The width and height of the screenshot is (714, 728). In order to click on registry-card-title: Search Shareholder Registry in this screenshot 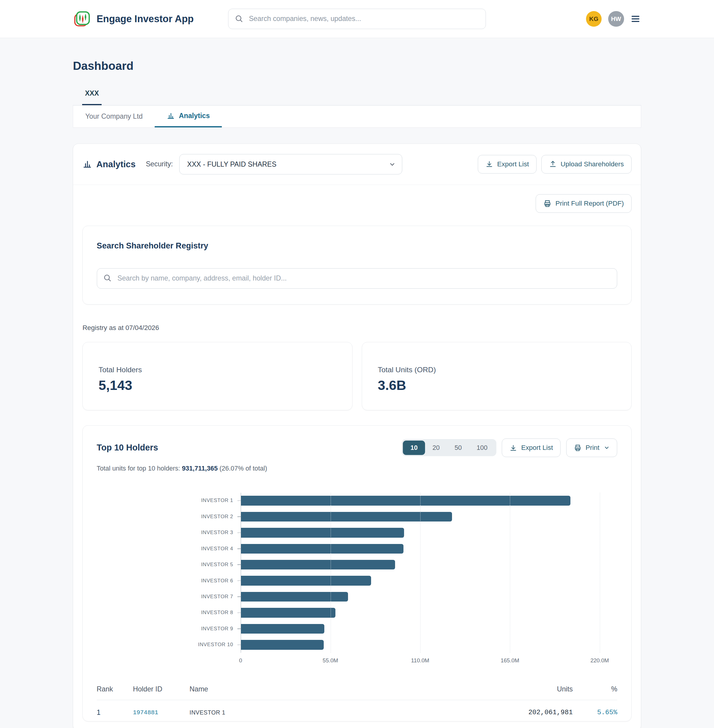, I will do `click(357, 246)`.